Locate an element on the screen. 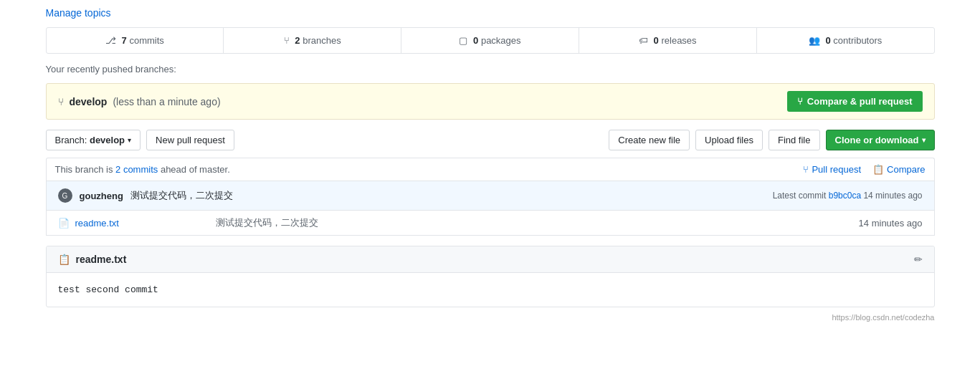 This screenshot has height=389, width=980. ahead-commits-link: 2 commits is located at coordinates (136, 169).